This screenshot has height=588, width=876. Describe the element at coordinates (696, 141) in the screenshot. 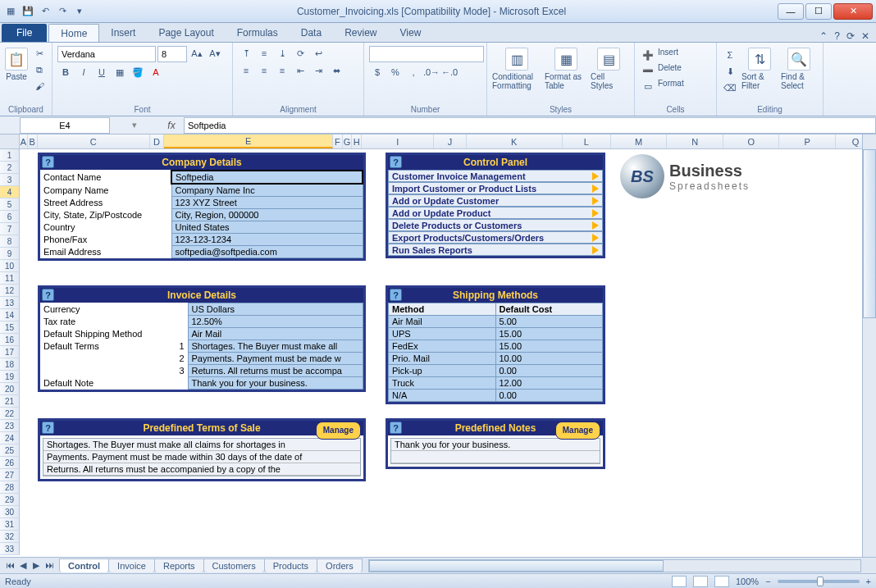

I see `column-header: N` at that location.